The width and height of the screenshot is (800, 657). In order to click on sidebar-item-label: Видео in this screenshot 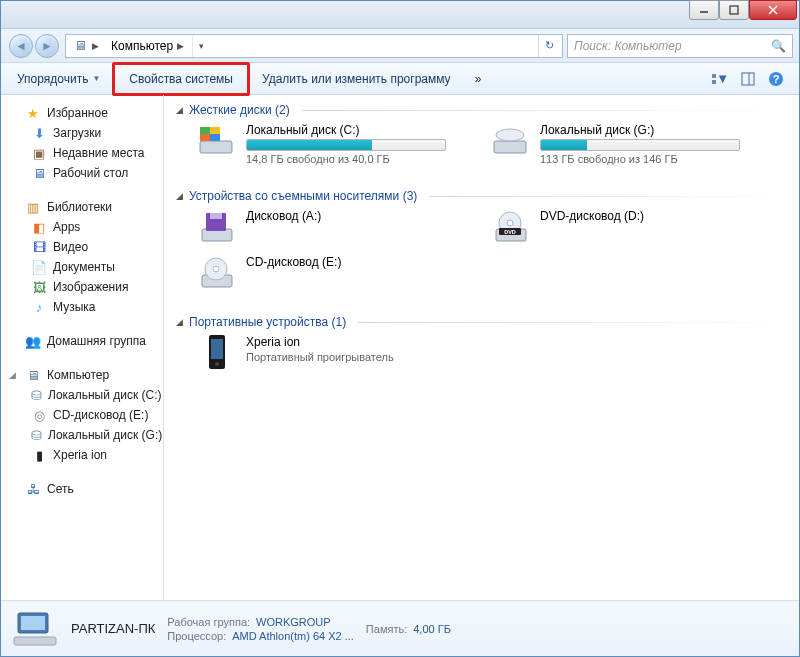, I will do `click(70, 247)`.